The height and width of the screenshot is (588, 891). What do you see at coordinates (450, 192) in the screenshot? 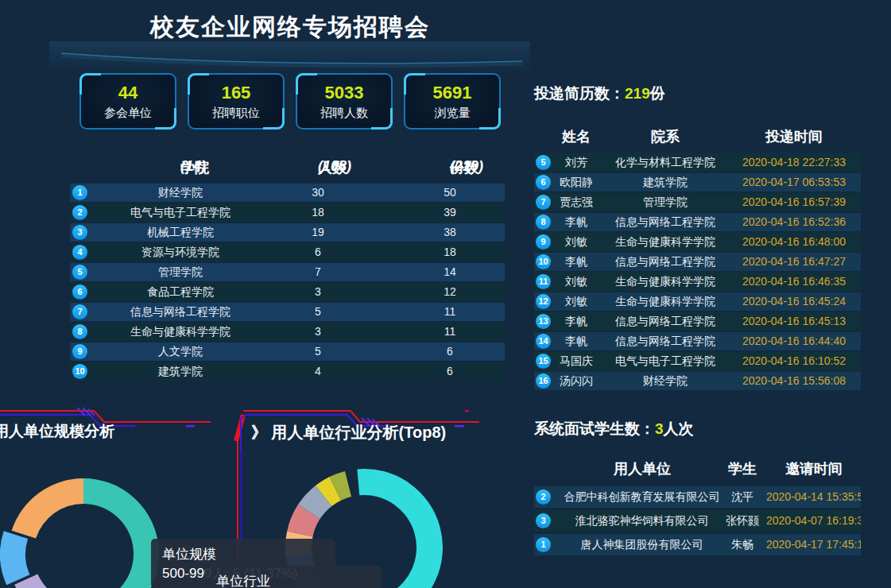
I see `resumes-count: 50` at bounding box center [450, 192].